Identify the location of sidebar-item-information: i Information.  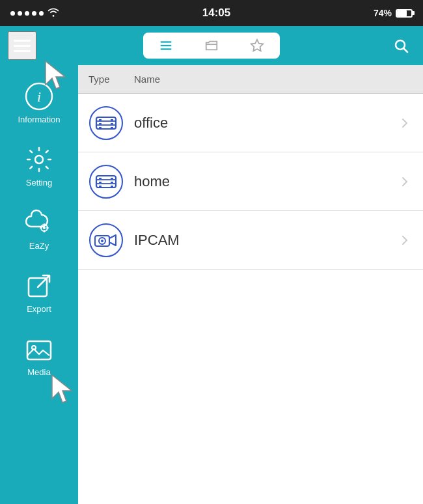
(39, 103).